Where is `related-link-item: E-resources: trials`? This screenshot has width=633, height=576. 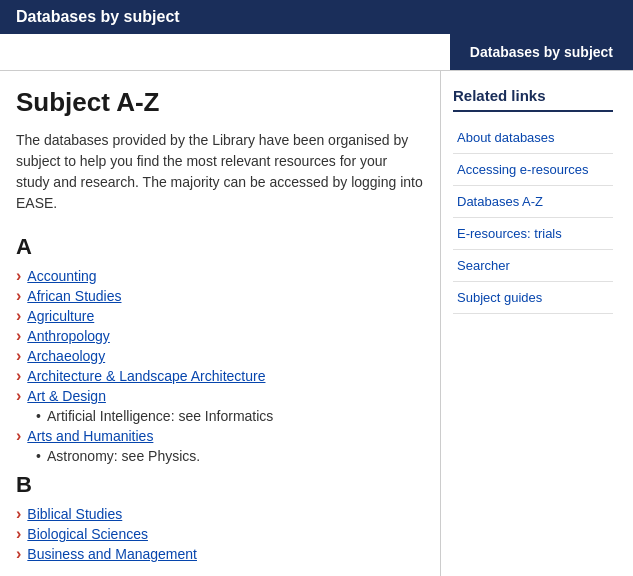
related-link-item: E-resources: trials is located at coordinates (533, 234).